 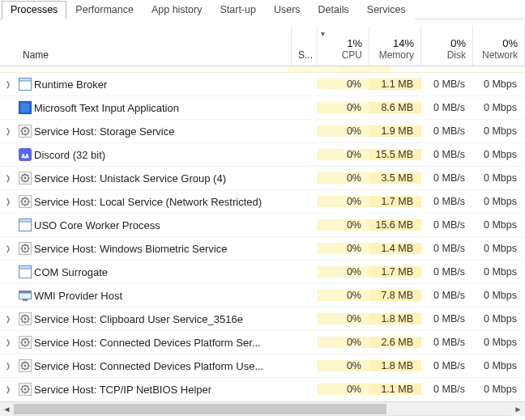 What do you see at coordinates (262, 84) in the screenshot?
I see `table-row: ❯Runtime Broker0%1.1 MB0 MB/s0 Mbps` at bounding box center [262, 84].